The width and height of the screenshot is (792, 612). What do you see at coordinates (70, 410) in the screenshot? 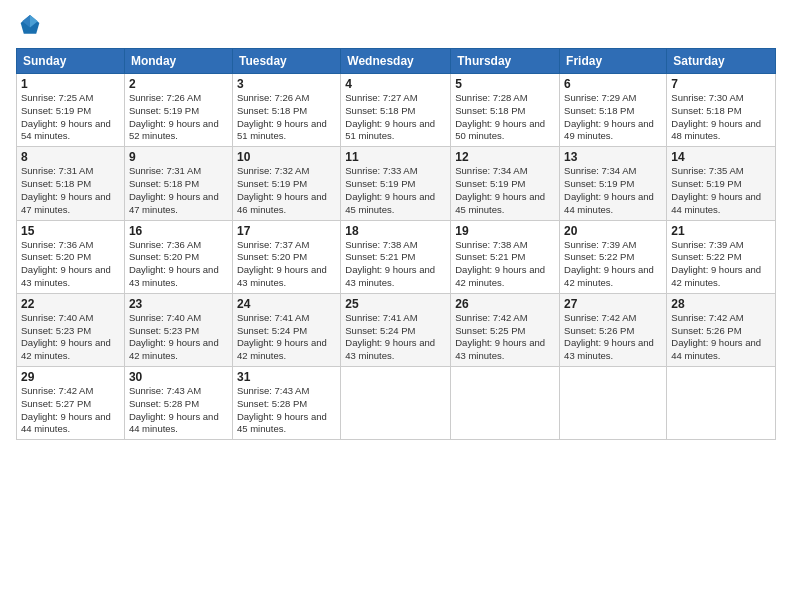
I see `day-info: Sunrise: 7:42 AM Sunset: 5:27 PM Dayligh…` at bounding box center [70, 410].